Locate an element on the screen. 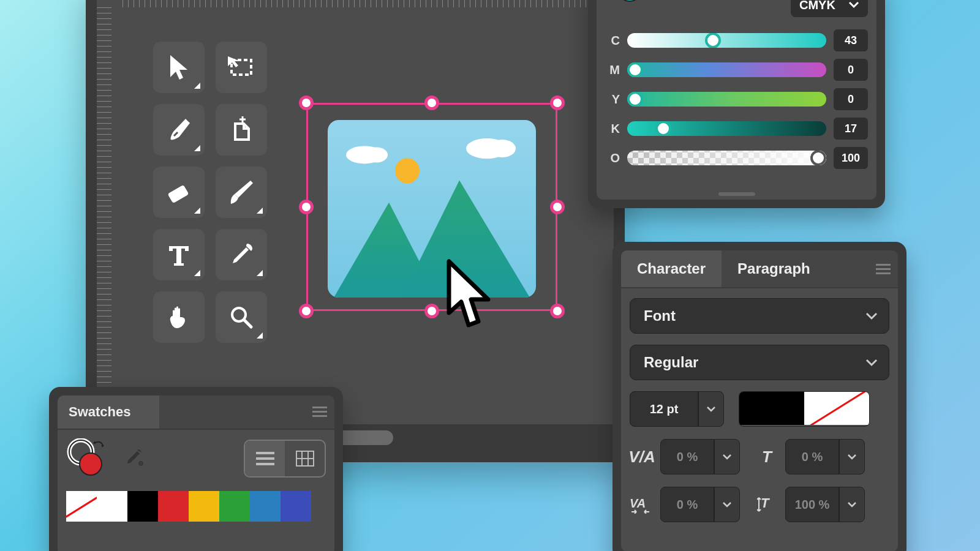 This screenshot has width=980, height=551. swatch-row is located at coordinates (196, 506).